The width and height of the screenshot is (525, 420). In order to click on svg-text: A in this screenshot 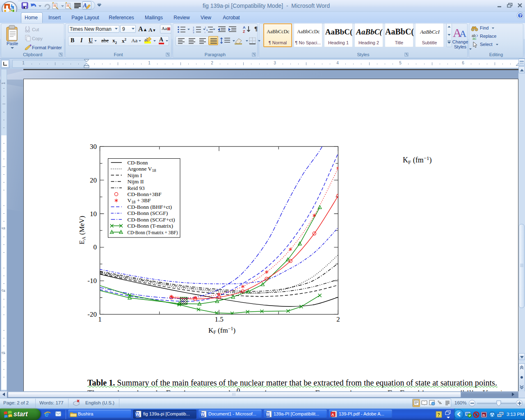, I will do `click(333, 415)`.